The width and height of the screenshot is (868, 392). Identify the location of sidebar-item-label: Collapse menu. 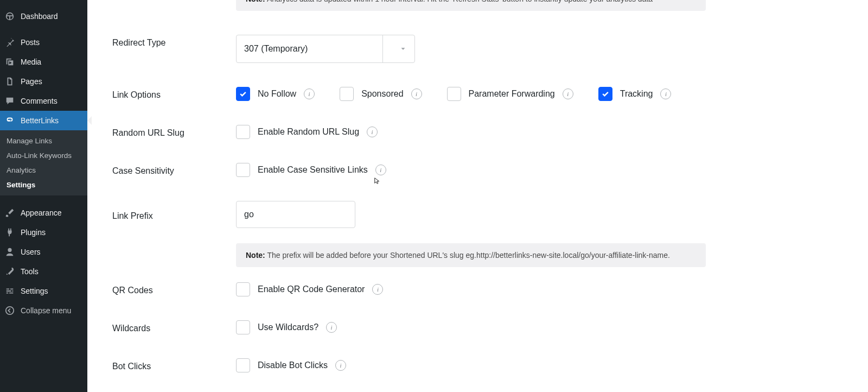
(52, 311).